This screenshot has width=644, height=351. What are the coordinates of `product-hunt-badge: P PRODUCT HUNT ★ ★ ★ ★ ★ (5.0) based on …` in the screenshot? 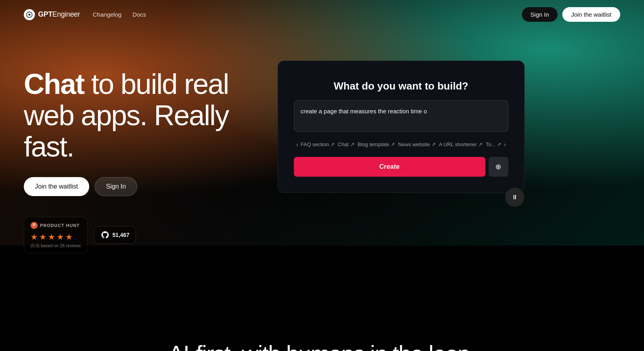 It's located at (56, 235).